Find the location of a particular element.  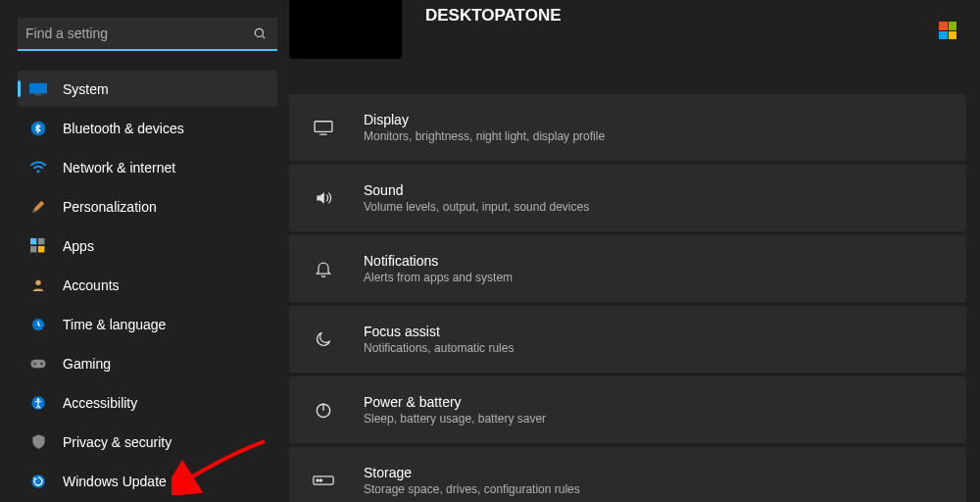

card-subtitle: Sleep, battery usage, battery saver is located at coordinates (455, 419).